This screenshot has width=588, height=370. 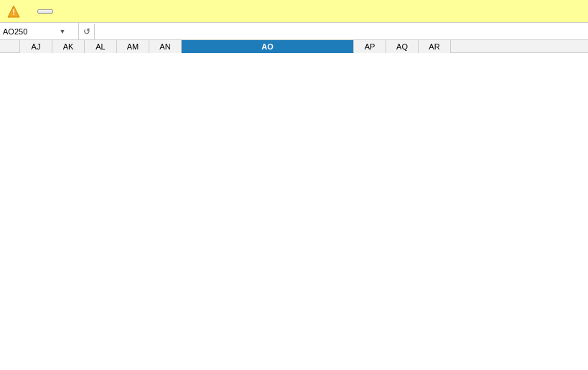 I want to click on column-headers: AJ AK AL AM AN AO AP AQ AR, so click(x=294, y=47).